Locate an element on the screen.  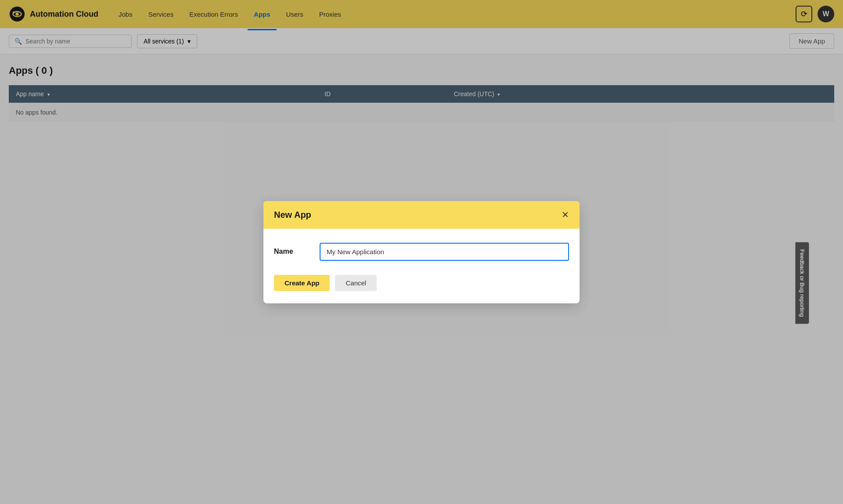
close-icon: ✕ is located at coordinates (566, 215).